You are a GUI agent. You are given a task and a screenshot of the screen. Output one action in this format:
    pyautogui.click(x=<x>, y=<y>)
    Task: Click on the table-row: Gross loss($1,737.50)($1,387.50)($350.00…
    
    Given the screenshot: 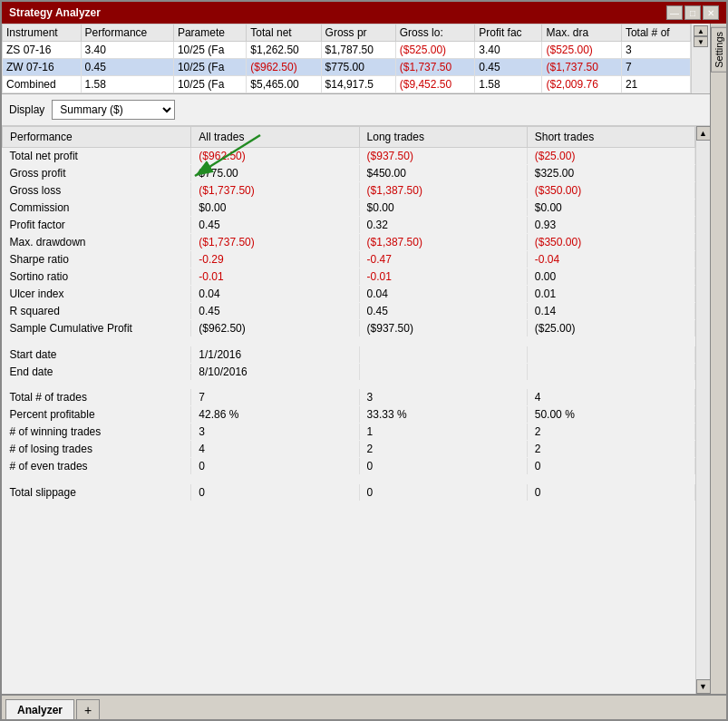 What is the action you would take?
    pyautogui.click(x=349, y=190)
    